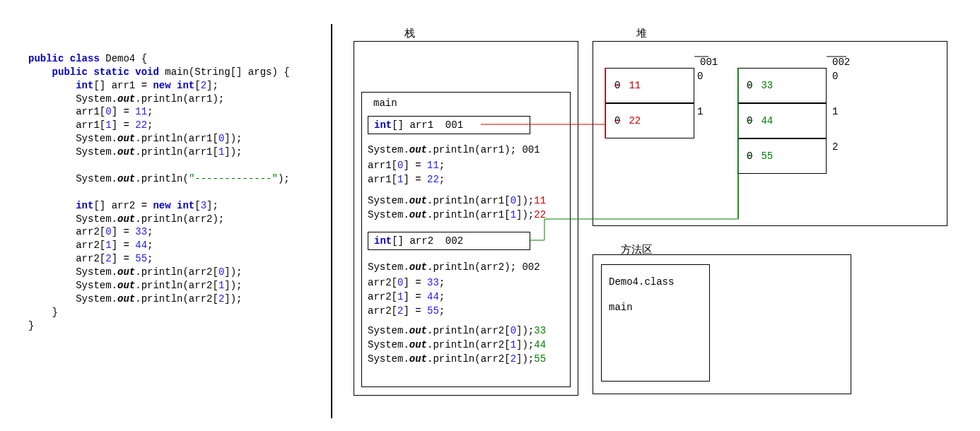 Image resolution: width=980 pixels, height=431 pixels. What do you see at coordinates (839, 147) in the screenshot?
I see `arr2-idx-2: 2` at bounding box center [839, 147].